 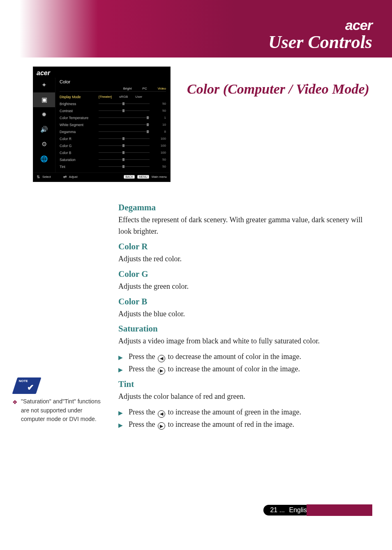 What do you see at coordinates (113, 97) in the screenshot?
I see `osd-row-display-mode: Display Mode [Theater] sRGB User` at bounding box center [113, 97].